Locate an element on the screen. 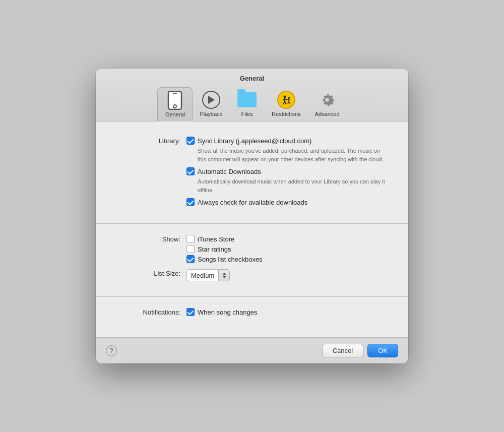 The width and height of the screenshot is (504, 432). arrow-down-icon is located at coordinates (224, 277).